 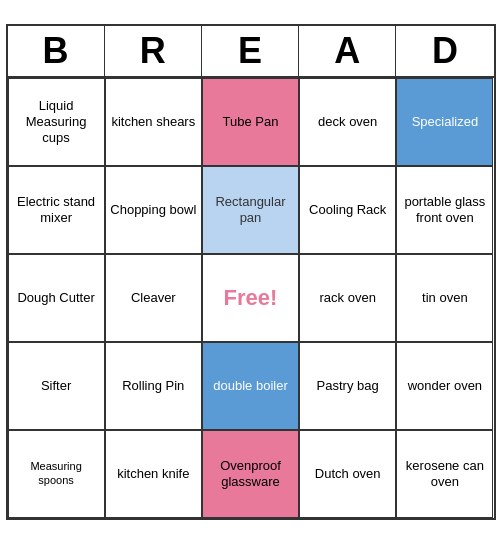 I want to click on bingo-cell-20: Measuring spoons, so click(x=56, y=474).